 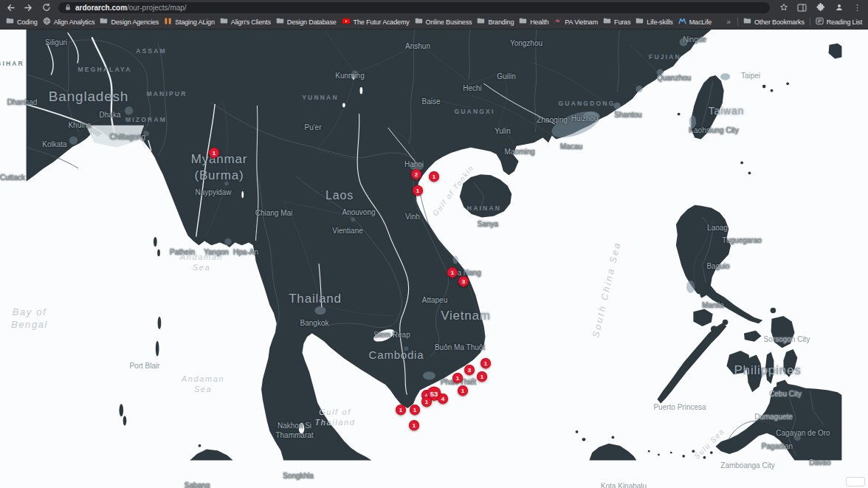 I want to click on bookmark-online-business: Online Business, so click(x=444, y=22).